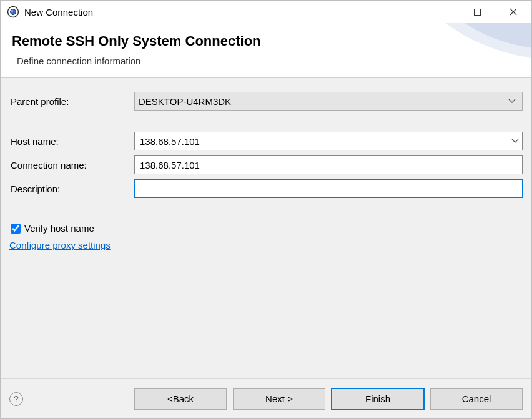  I want to click on button-bar: < Back Next > Finish Cancel, so click(328, 399).